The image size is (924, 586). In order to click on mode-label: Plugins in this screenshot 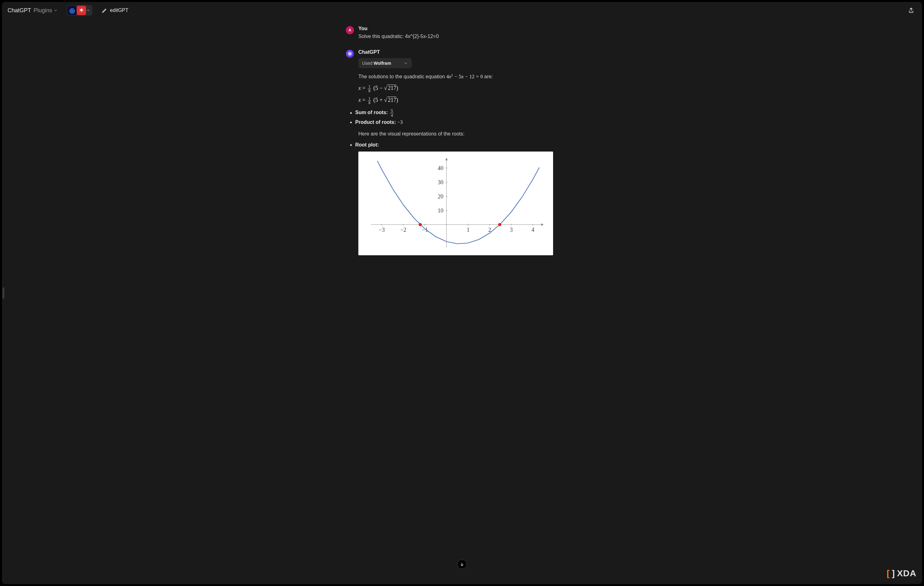, I will do `click(43, 11)`.